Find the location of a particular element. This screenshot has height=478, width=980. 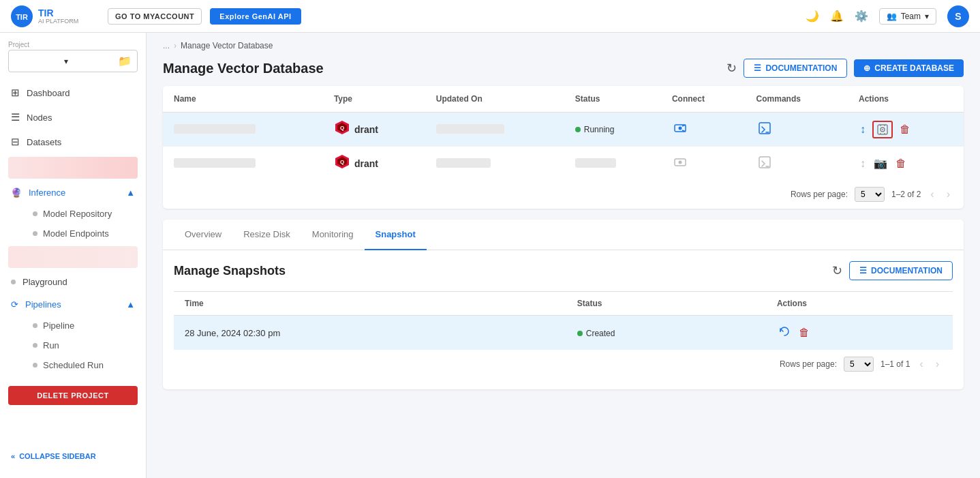

pagination-next: › is located at coordinates (949, 194).